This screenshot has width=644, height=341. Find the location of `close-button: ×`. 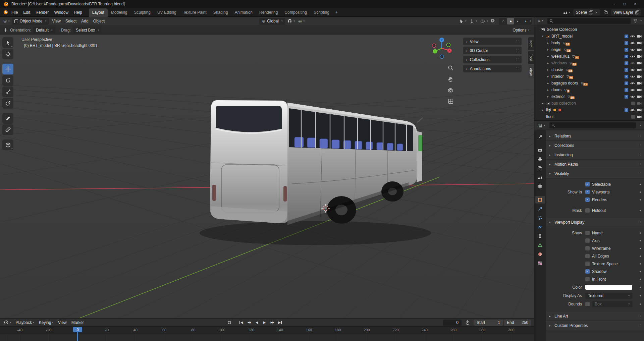

close-button: × is located at coordinates (635, 4).